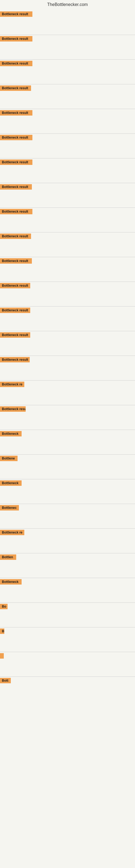  Describe the element at coordinates (8, 557) in the screenshot. I see `bottleneck-result-badge: Bottlen` at that location.